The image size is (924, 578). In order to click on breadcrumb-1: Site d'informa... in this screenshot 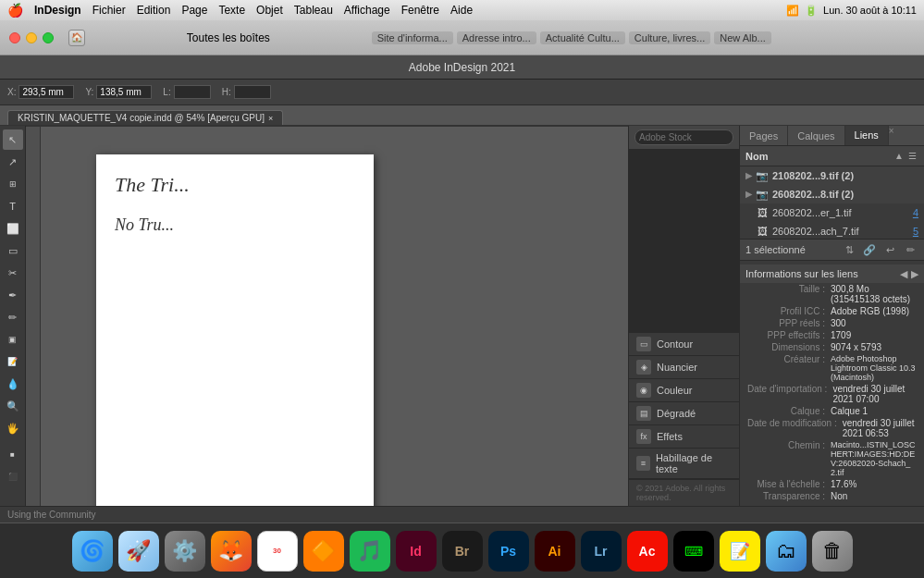, I will do `click(413, 38)`.